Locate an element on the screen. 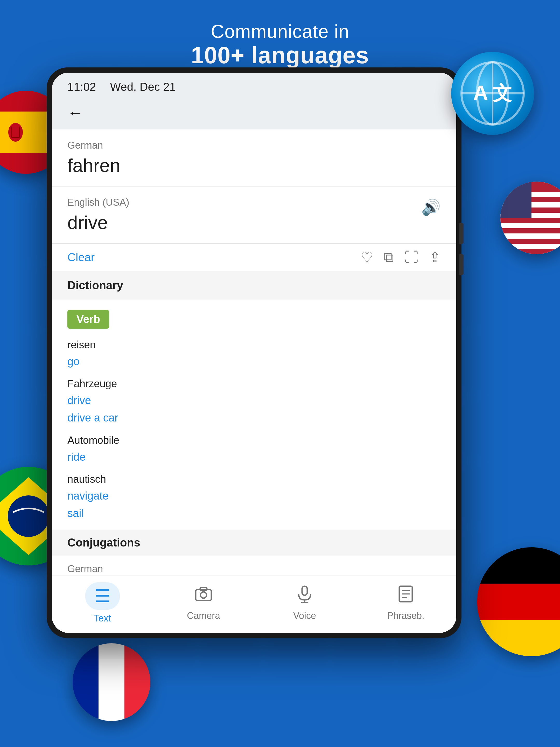 The image size is (560, 747). header-subtitle: Communicate in is located at coordinates (280, 31).